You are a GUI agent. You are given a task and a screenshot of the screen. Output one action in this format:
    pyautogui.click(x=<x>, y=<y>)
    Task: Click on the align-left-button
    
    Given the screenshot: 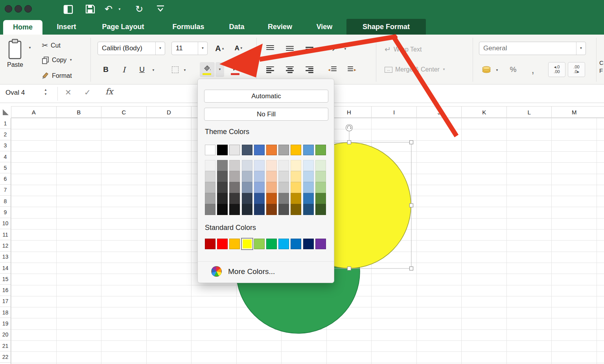 What is the action you would take?
    pyautogui.click(x=270, y=70)
    